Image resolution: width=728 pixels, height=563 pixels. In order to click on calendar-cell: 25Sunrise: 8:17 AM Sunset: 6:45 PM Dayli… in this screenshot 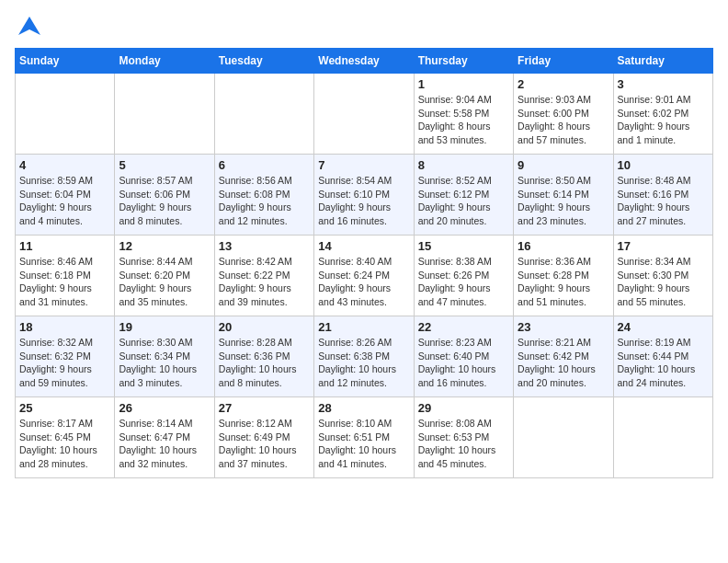, I will do `click(65, 438)`.